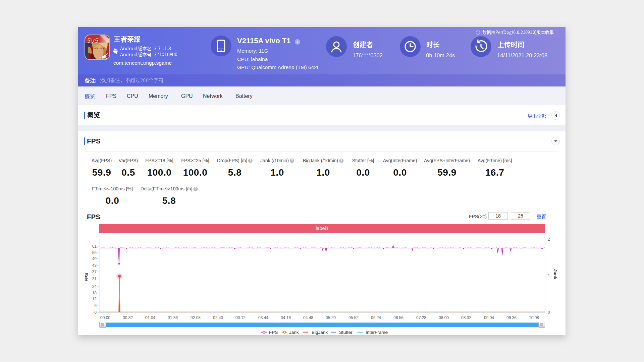 The width and height of the screenshot is (644, 362). What do you see at coordinates (218, 318) in the screenshot?
I see `svg-text: 02:40` at bounding box center [218, 318].